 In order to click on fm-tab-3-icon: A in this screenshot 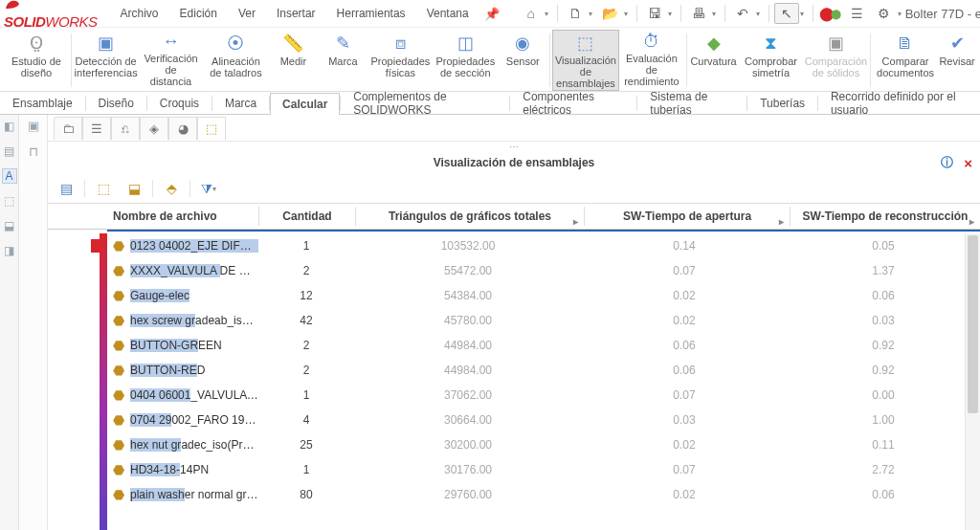, I will do `click(10, 176)`.